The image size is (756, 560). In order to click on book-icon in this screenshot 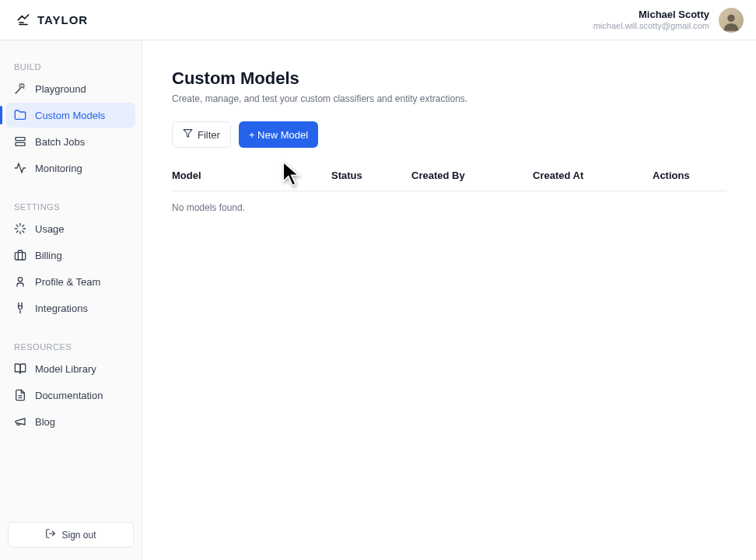, I will do `click(20, 369)`.